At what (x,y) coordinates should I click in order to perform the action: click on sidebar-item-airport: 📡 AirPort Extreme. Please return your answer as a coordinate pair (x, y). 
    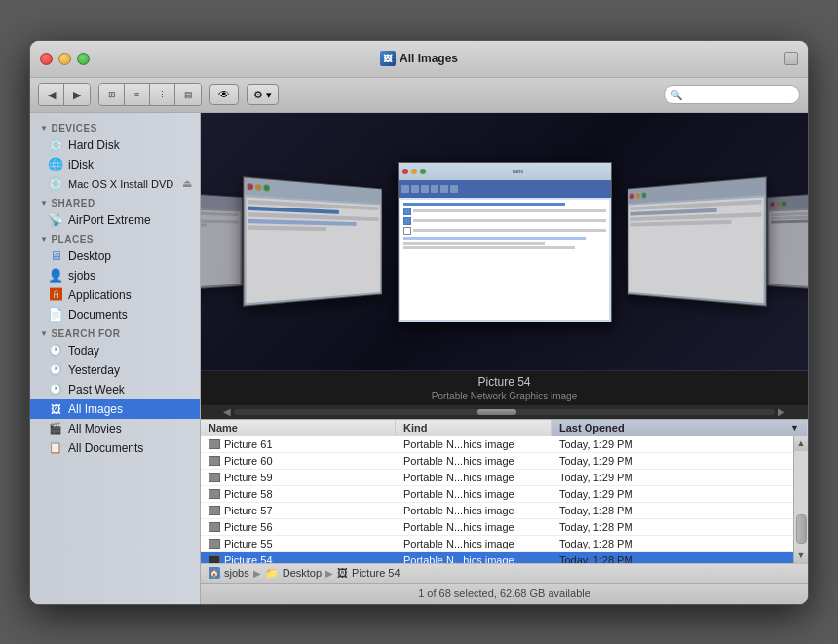
    Looking at the image, I should click on (115, 220).